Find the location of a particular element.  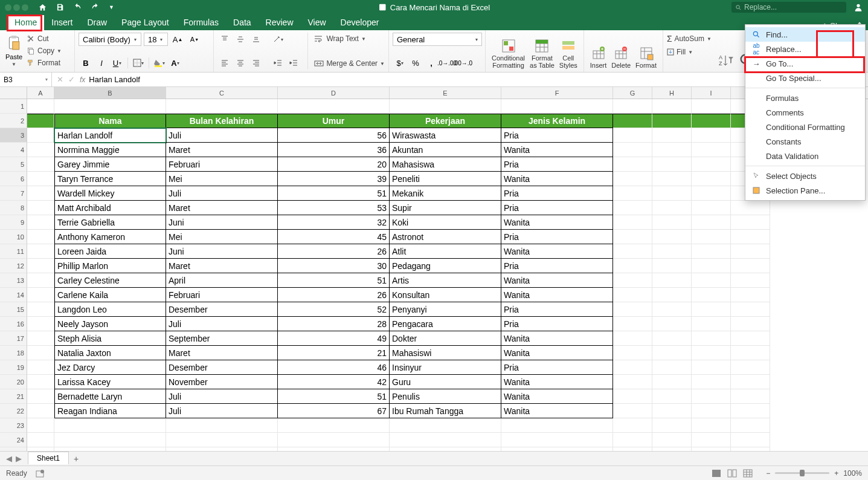

close-dot is located at coordinates (8, 7).